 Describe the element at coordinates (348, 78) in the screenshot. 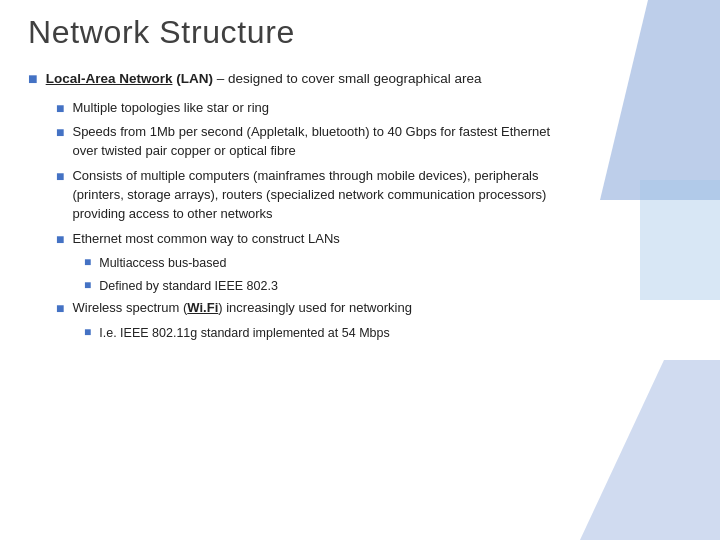

I see `lan-label-rest: – designed to cover small geographical a…` at that location.